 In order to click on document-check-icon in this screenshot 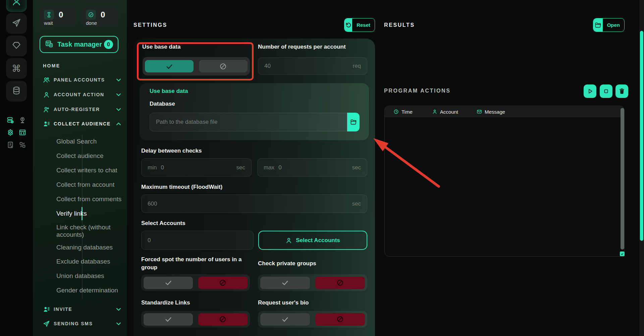, I will do `click(10, 145)`.